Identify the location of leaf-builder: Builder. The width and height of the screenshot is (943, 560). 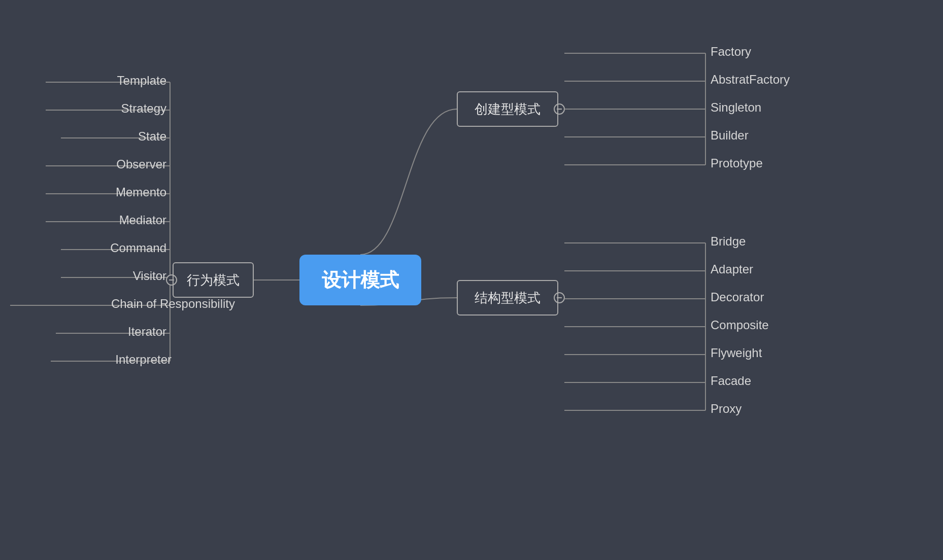
(730, 135).